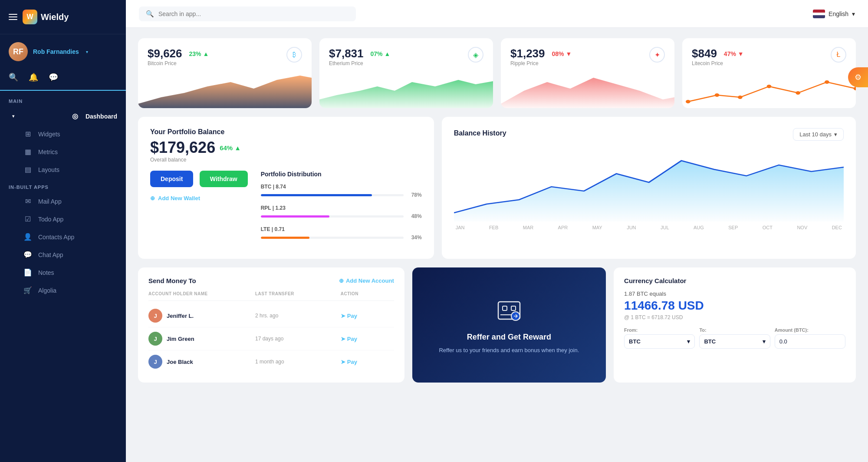 The width and height of the screenshot is (868, 462). What do you see at coordinates (102, 116) in the screenshot?
I see `sidebar-item-label-dashboard: Dashboard` at bounding box center [102, 116].